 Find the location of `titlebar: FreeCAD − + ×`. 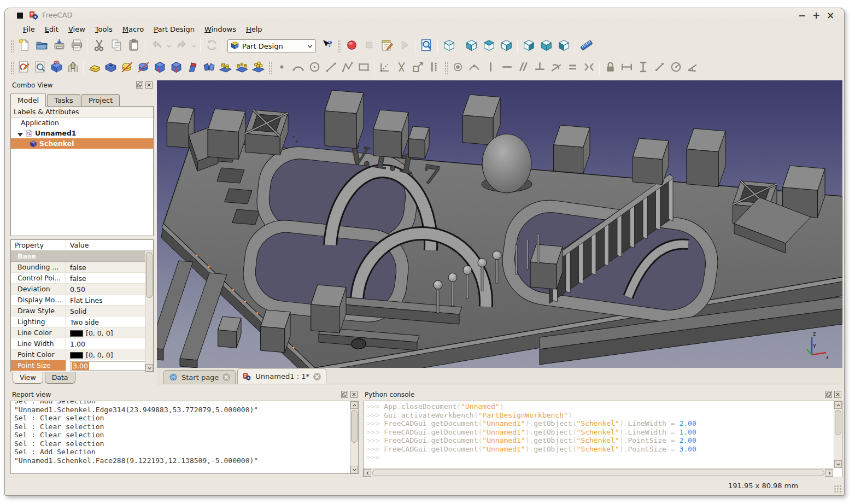

titlebar: FreeCAD − + × is located at coordinates (424, 15).